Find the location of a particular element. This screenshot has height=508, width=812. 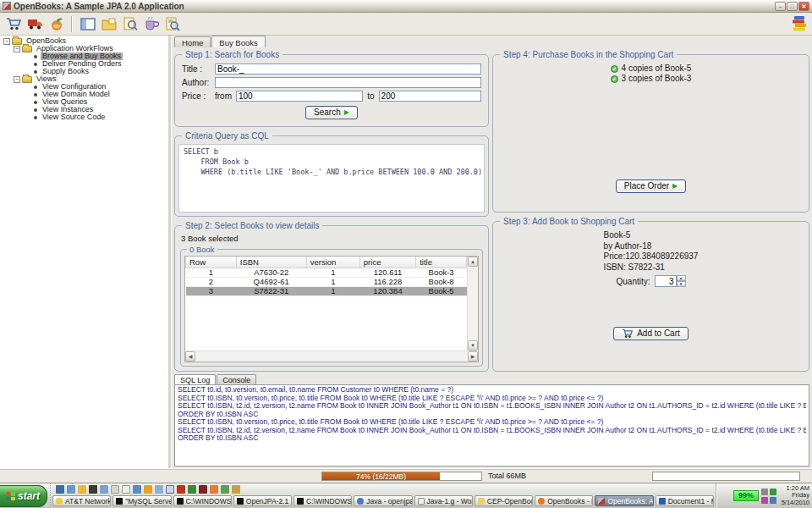

supply-box-button is located at coordinates (56, 24).